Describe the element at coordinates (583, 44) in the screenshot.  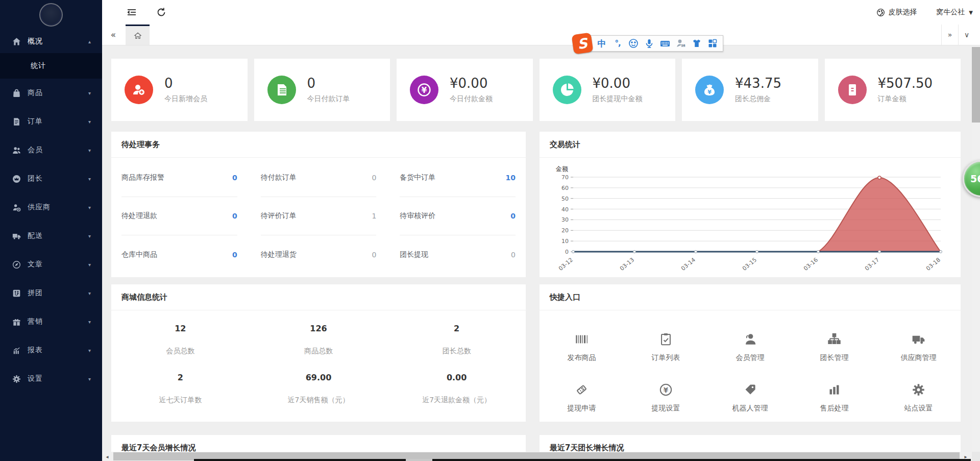
I see `sogou-logo-icon: S` at that location.